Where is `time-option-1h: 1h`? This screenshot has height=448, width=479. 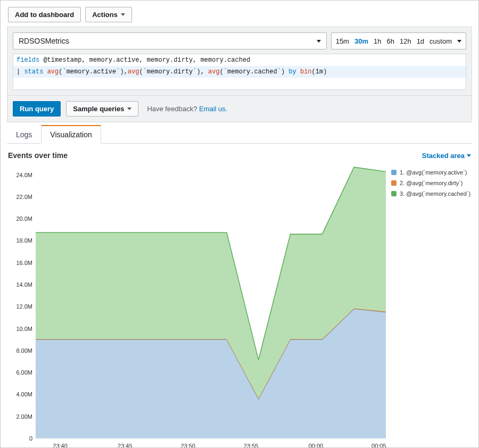
time-option-1h: 1h is located at coordinates (377, 42).